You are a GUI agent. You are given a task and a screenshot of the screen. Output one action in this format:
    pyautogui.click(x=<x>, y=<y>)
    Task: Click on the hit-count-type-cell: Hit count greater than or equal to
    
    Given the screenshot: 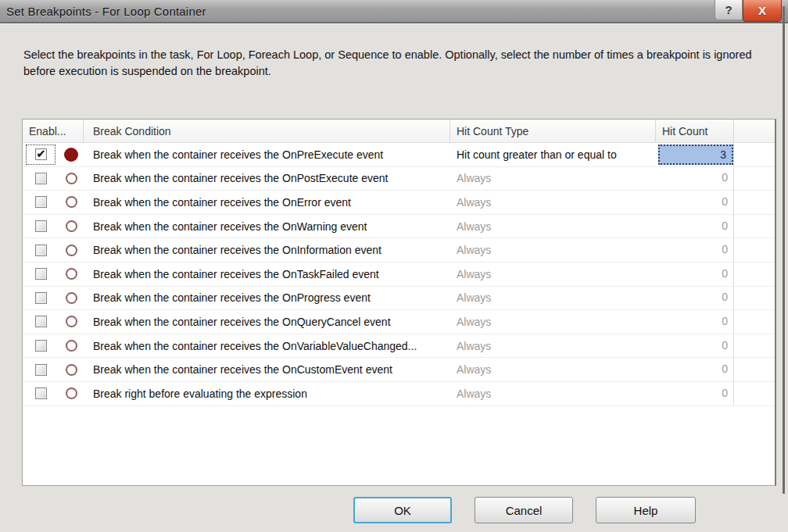 What is the action you would take?
    pyautogui.click(x=553, y=155)
    